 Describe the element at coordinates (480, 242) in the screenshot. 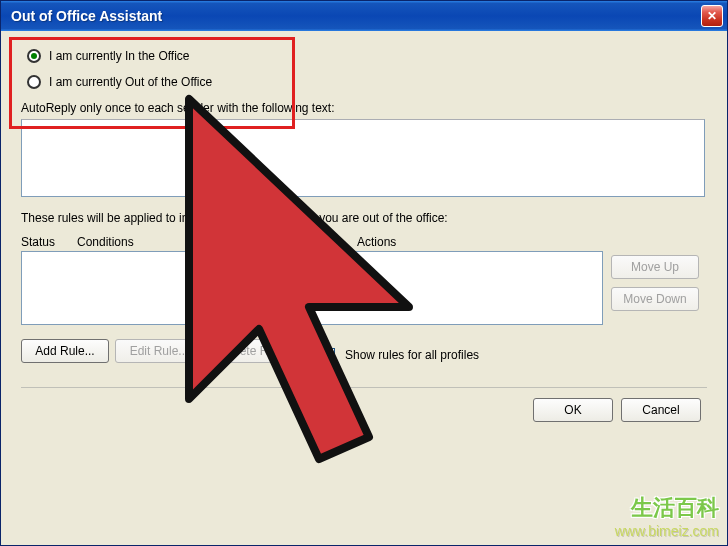

I see `column-actions: Actions` at that location.